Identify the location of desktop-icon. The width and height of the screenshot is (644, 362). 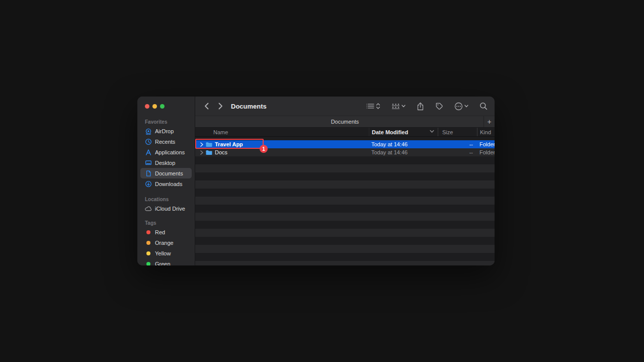
(148, 163).